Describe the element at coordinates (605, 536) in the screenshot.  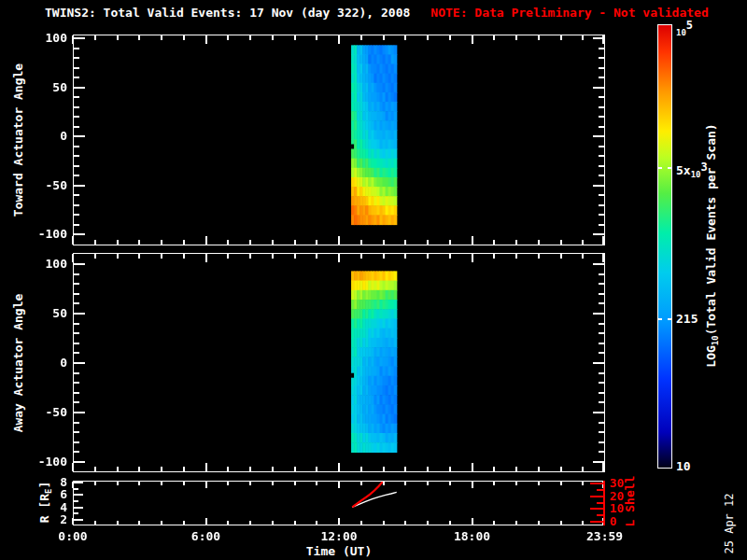
I see `time-tick-label: 23:59` at that location.